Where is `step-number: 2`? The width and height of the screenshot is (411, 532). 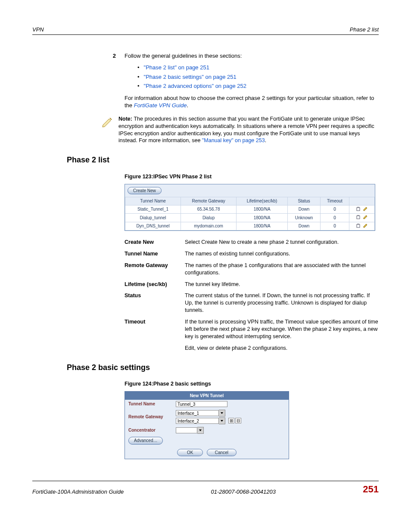 step-number: 2 is located at coordinates (113, 81).